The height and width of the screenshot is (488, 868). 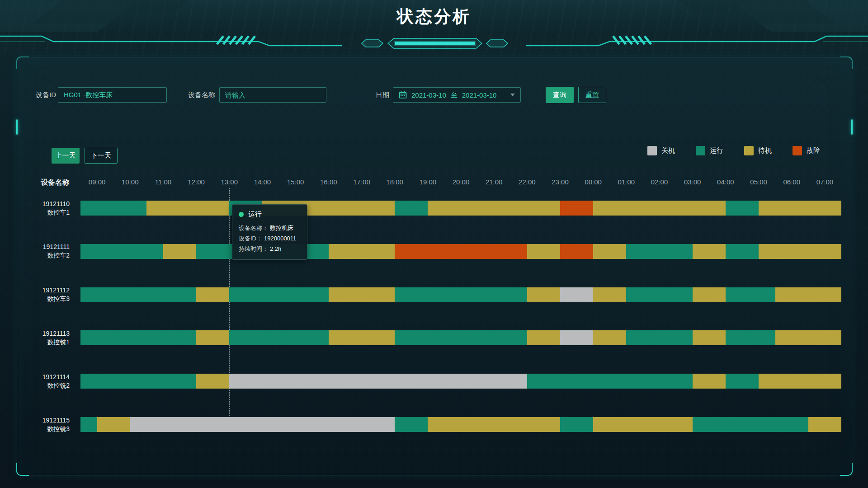 I want to click on device-name: 数控铣2, so click(x=48, y=386).